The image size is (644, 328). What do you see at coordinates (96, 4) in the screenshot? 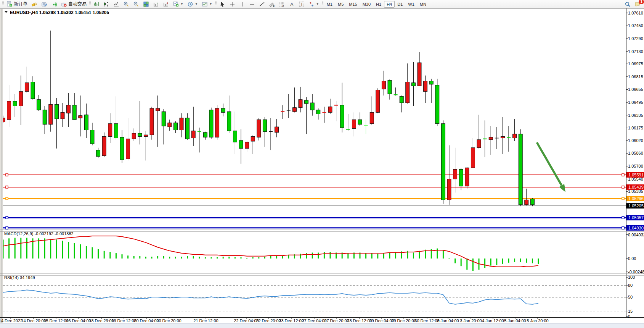
I see `bars-chart-icon` at bounding box center [96, 4].